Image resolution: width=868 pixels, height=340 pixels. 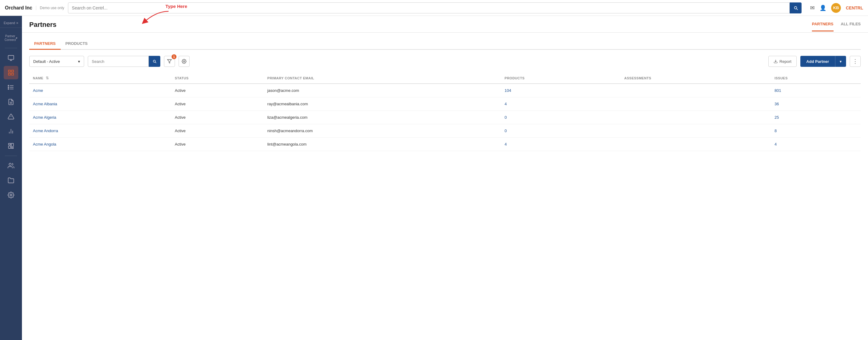 I want to click on sidebar-item-chart, so click(x=11, y=131).